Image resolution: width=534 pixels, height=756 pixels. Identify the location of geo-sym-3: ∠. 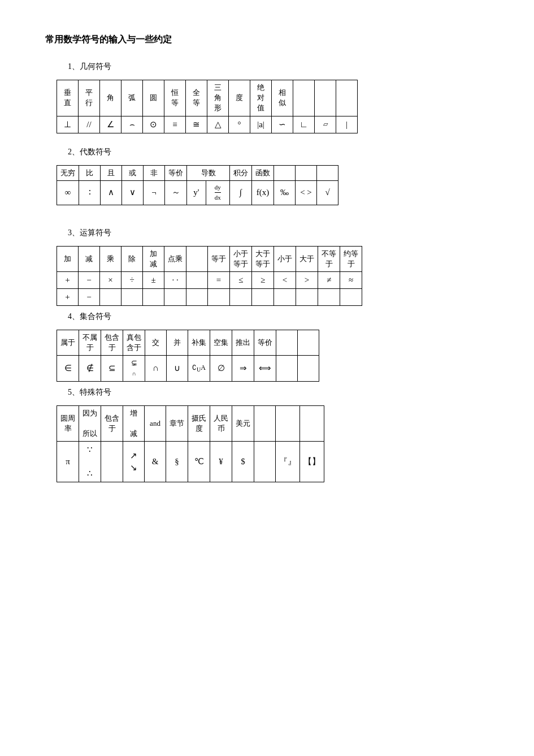
(111, 124).